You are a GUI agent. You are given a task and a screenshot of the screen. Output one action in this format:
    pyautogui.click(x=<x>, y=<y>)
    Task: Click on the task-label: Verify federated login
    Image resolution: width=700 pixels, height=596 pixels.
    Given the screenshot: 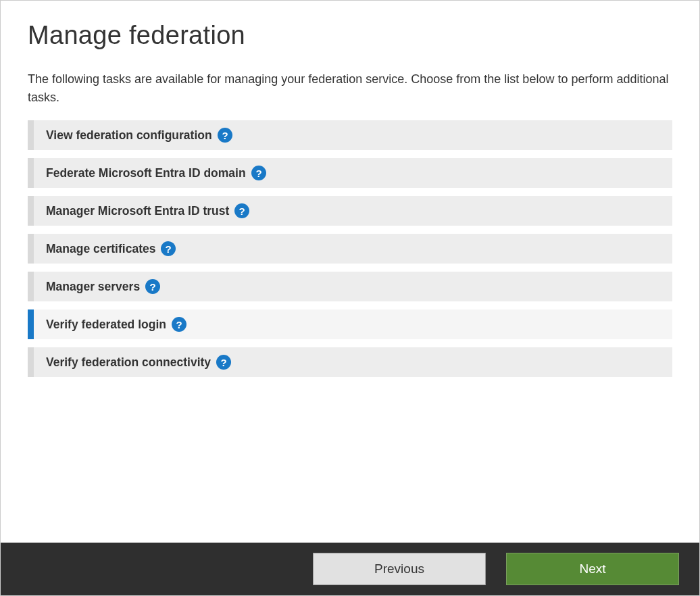 What is the action you would take?
    pyautogui.click(x=106, y=324)
    